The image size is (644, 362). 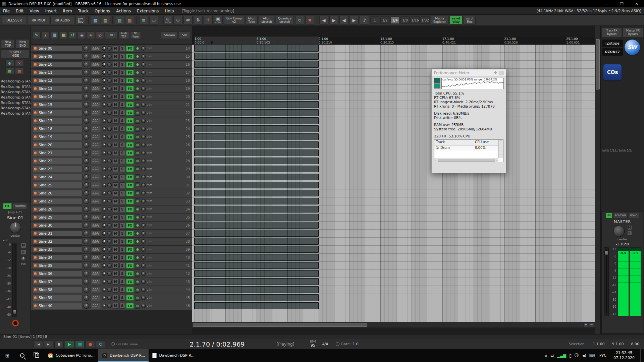 What do you see at coordinates (393, 226) in the screenshot?
I see `Sine 30` at bounding box center [393, 226].